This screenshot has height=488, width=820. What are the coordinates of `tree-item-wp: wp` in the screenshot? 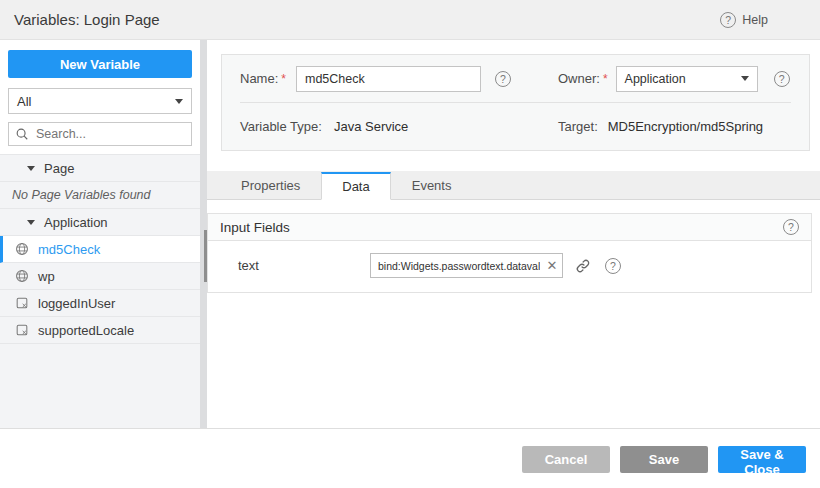 It's located at (100, 276).